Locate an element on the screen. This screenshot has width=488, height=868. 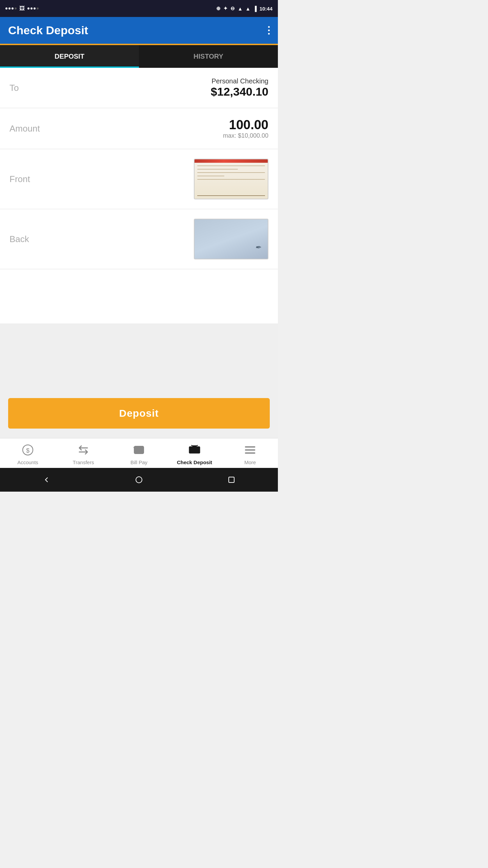
page-title: Check Deposit is located at coordinates (48, 31).